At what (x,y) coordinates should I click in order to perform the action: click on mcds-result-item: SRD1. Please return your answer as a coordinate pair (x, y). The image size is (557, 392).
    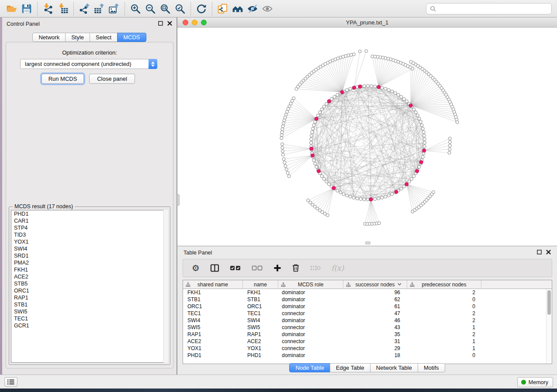
    Looking at the image, I should click on (90, 256).